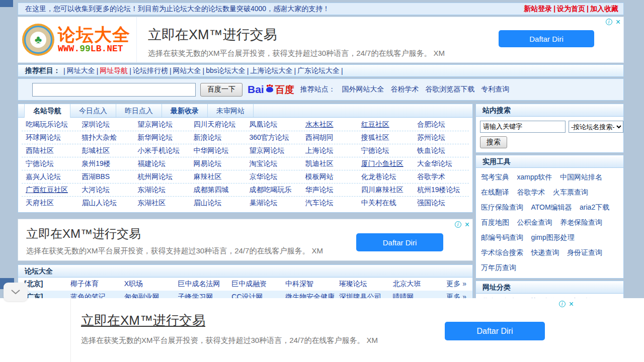  What do you see at coordinates (385, 203) in the screenshot?
I see `forum-link: 中关村在线` at bounding box center [385, 203].